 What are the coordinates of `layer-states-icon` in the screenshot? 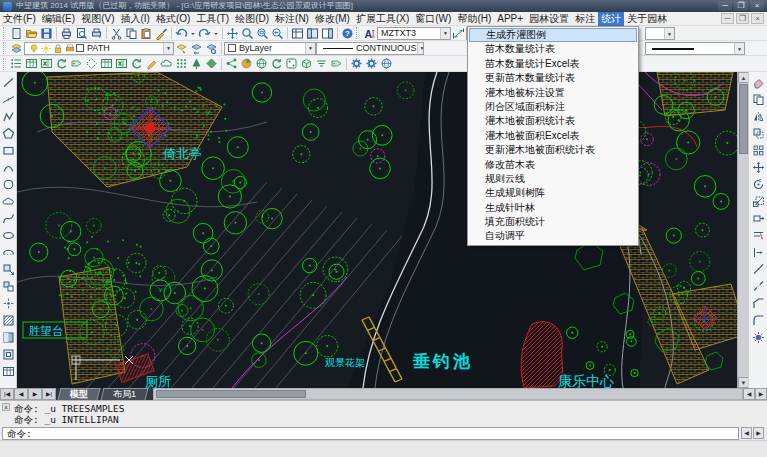 It's located at (212, 48).